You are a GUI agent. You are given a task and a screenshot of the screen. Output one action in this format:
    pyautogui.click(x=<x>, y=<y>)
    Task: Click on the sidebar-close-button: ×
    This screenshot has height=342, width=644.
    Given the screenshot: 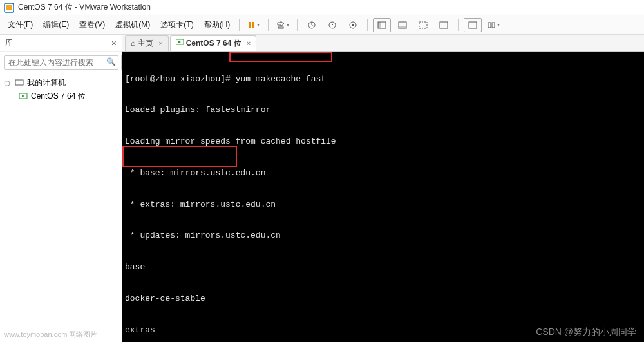 What is the action you would take?
    pyautogui.click(x=114, y=43)
    